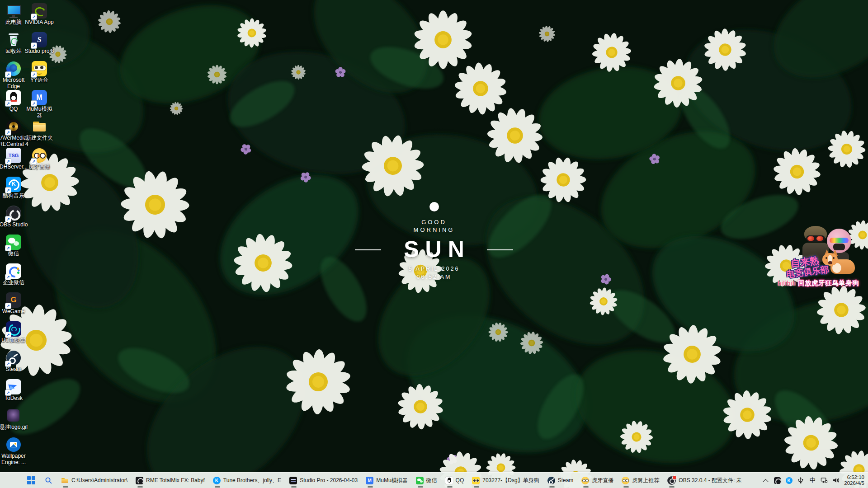  Describe the element at coordinates (434, 222) in the screenshot. I see `greeting-line1: GOOD` at that location.